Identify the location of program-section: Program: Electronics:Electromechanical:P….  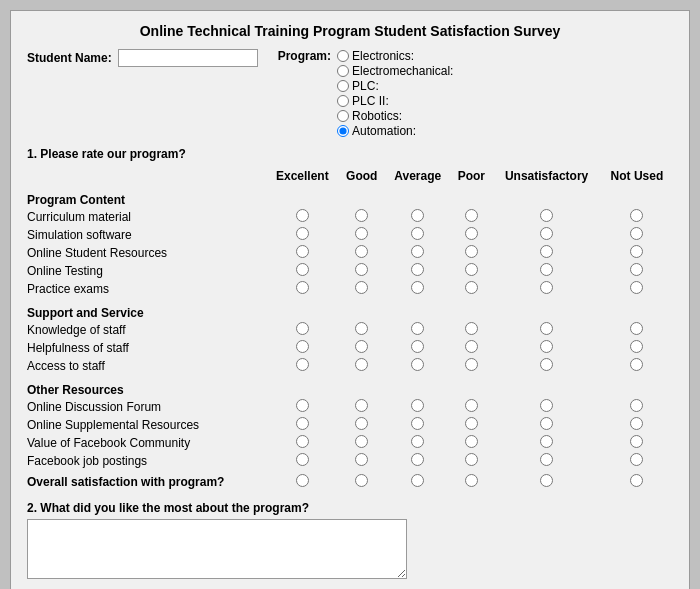
(366, 94).